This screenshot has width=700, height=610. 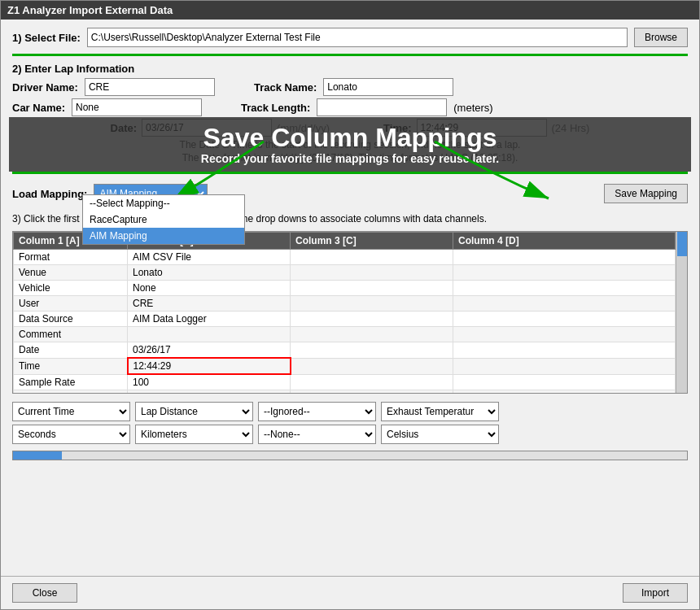 What do you see at coordinates (682, 244) in the screenshot?
I see `table-scroll-thumb` at bounding box center [682, 244].